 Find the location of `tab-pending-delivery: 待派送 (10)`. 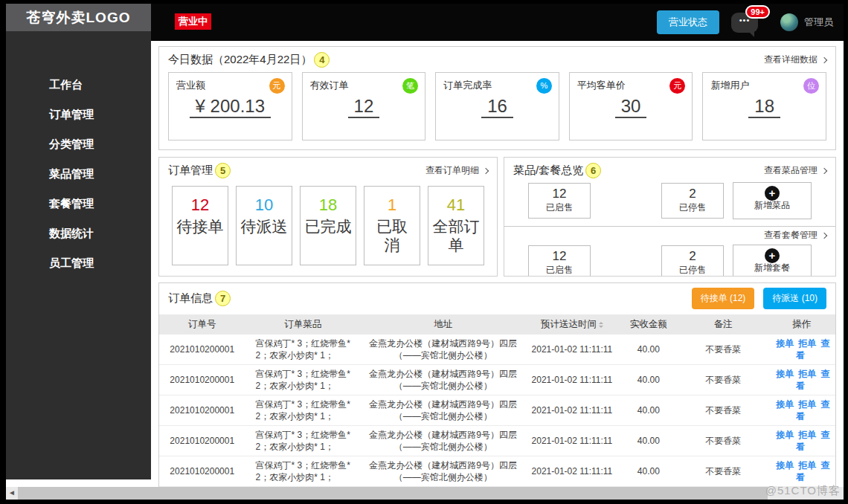

tab-pending-delivery: 待派送 (10) is located at coordinates (794, 299).